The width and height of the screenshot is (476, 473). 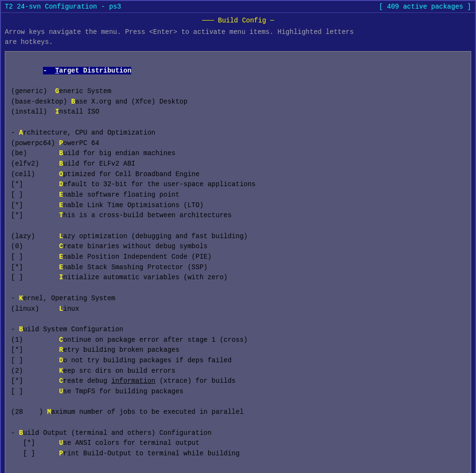 I want to click on menu-item-parallel: (28 ) Maximum number of jobs to be execu…, so click(x=238, y=412).